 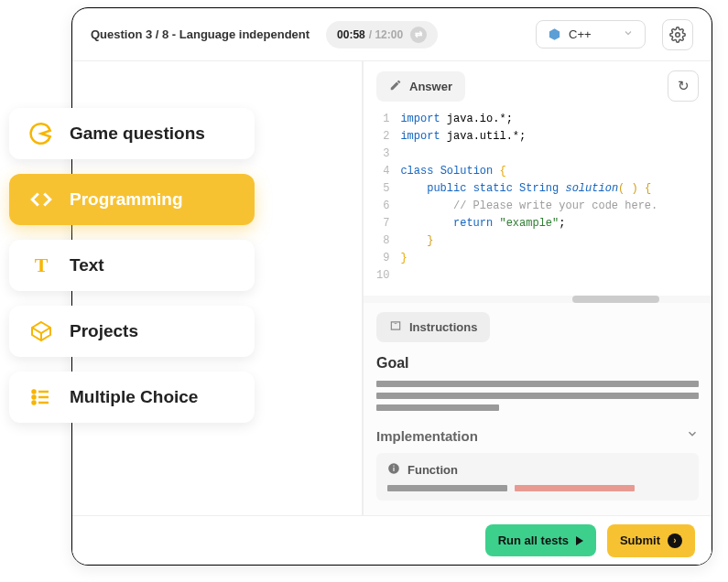 I want to click on cube-icon, so click(x=41, y=331).